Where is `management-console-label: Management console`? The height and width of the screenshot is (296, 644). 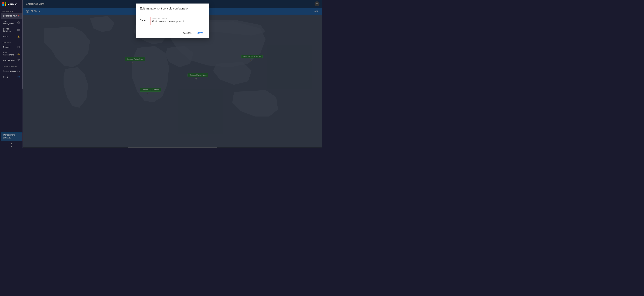
management-console-label: Management console is located at coordinates (9, 136).